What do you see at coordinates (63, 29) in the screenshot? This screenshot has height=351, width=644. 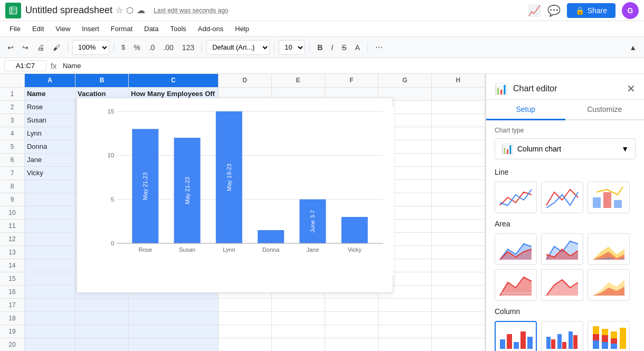 I see `menu-view: View` at bounding box center [63, 29].